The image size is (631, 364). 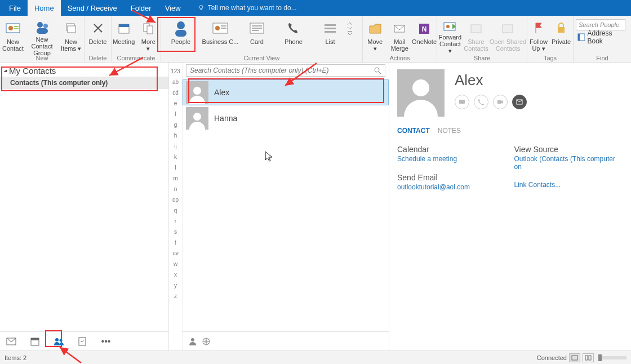 I want to click on new-contact-group-button: New Contact Group, so click(x=42, y=36).